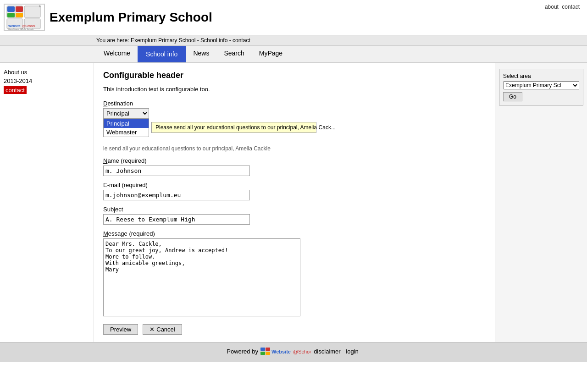  Describe the element at coordinates (126, 114) in the screenshot. I see `destination-select: Principal Webmaster` at that location.